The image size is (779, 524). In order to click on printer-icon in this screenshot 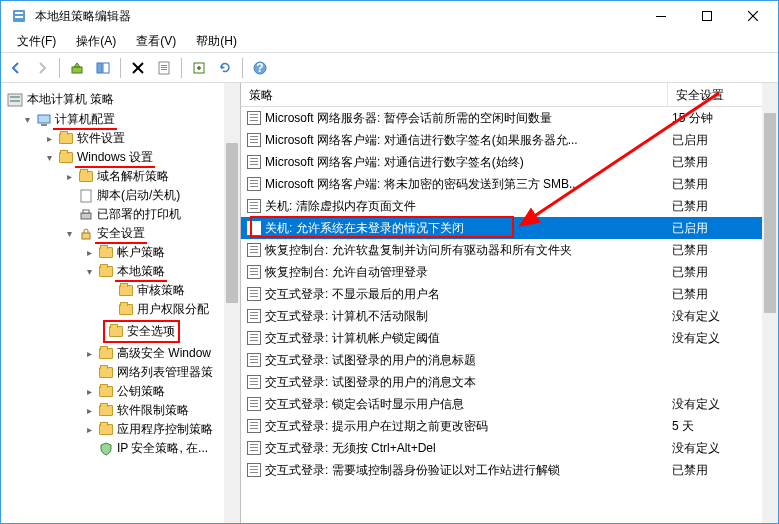, I will do `click(86, 215)`.